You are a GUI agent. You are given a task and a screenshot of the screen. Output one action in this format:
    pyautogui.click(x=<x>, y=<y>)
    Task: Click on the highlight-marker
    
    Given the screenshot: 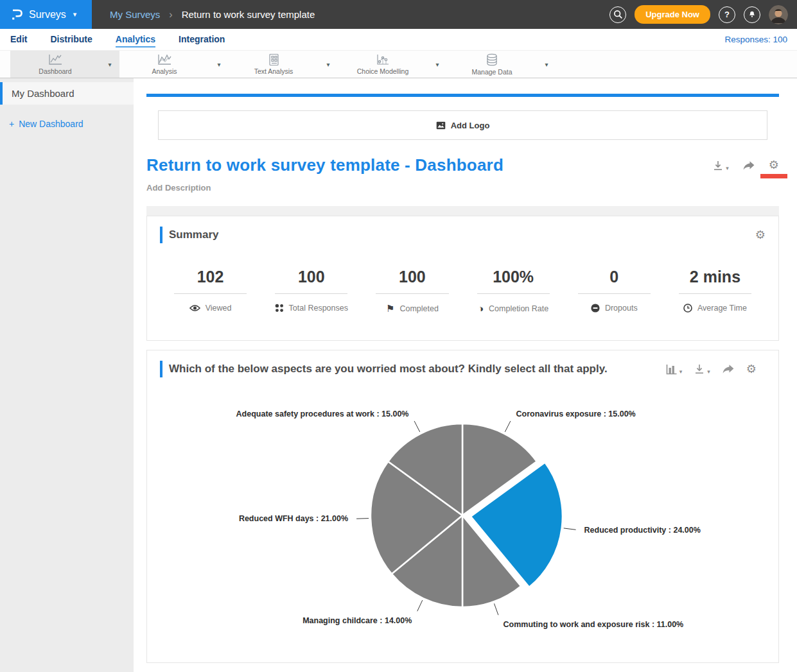 What is the action you would take?
    pyautogui.click(x=774, y=176)
    